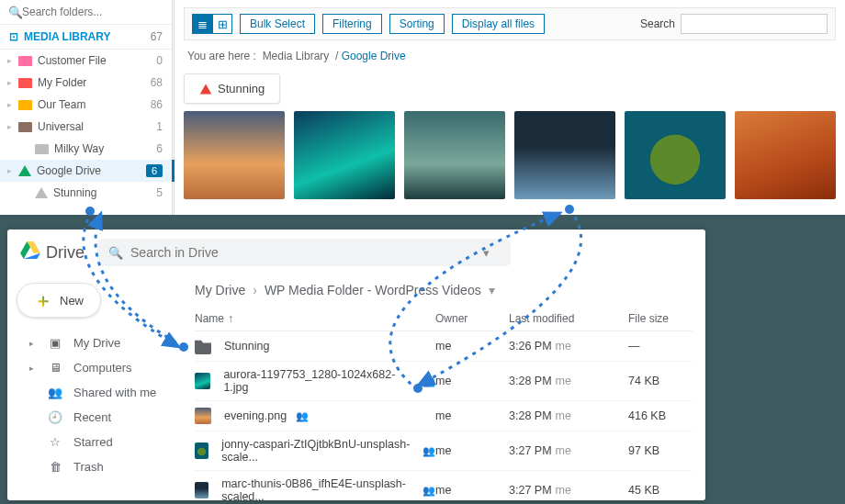 The height and width of the screenshot is (504, 845). Describe the element at coordinates (315, 451) in the screenshot. I see `cell-name: jonny-caspari-ZtIQjtbkBnU-unsplash-scale…` at that location.